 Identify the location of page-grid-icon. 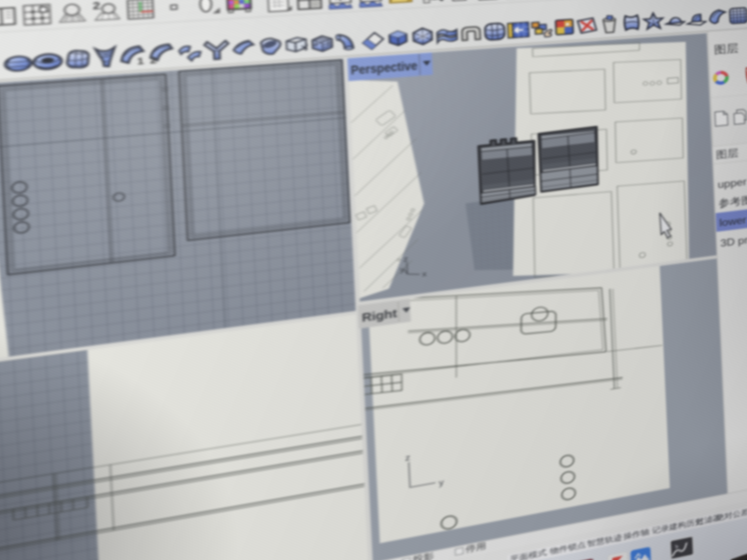
(280, 6).